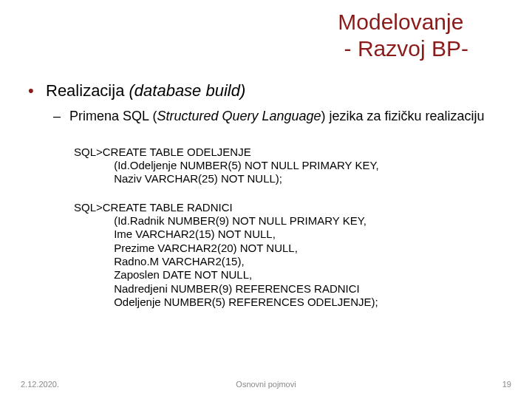 Image resolution: width=532 pixels, height=399 pixels. I want to click on bullet-level1: • Realizacija (database build), so click(266, 91).